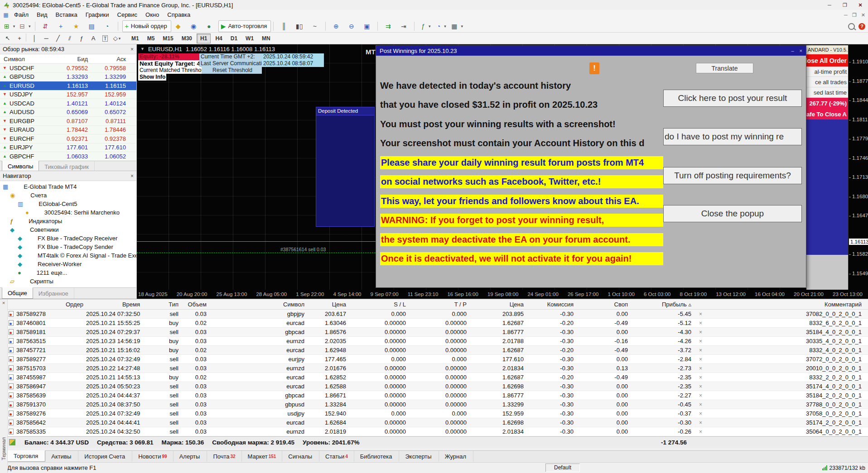  Describe the element at coordinates (438, 368) in the screenshot. I see `order-row: 387515703 2025.10.22 14:27:48 sell 0.03 …` at that location.